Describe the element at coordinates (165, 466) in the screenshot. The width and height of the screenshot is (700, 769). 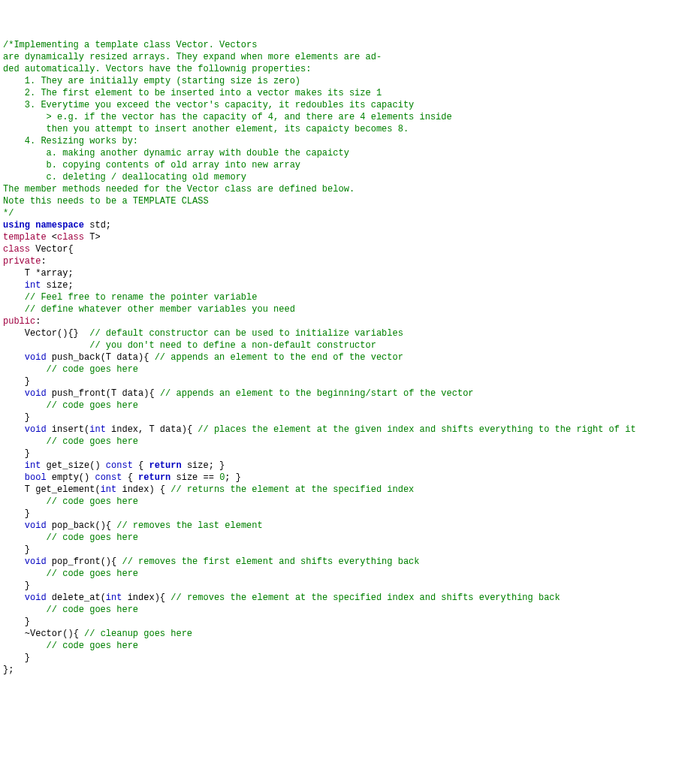
I see `code-token: return` at that location.